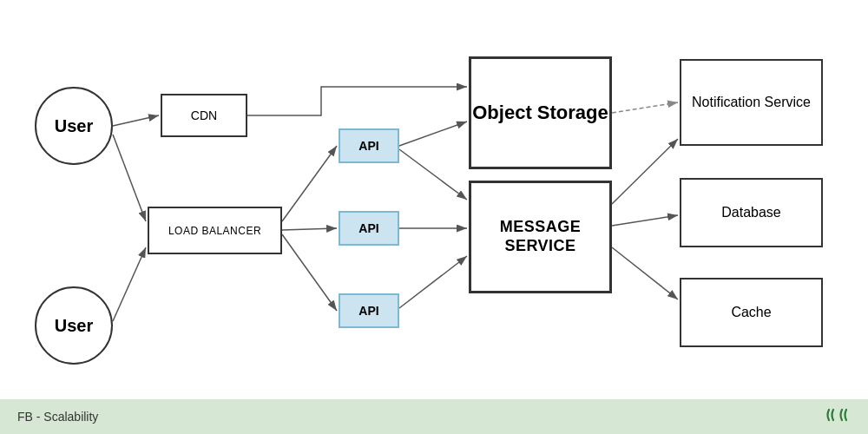 The height and width of the screenshot is (434, 868). I want to click on cache-label: Cache, so click(751, 312).